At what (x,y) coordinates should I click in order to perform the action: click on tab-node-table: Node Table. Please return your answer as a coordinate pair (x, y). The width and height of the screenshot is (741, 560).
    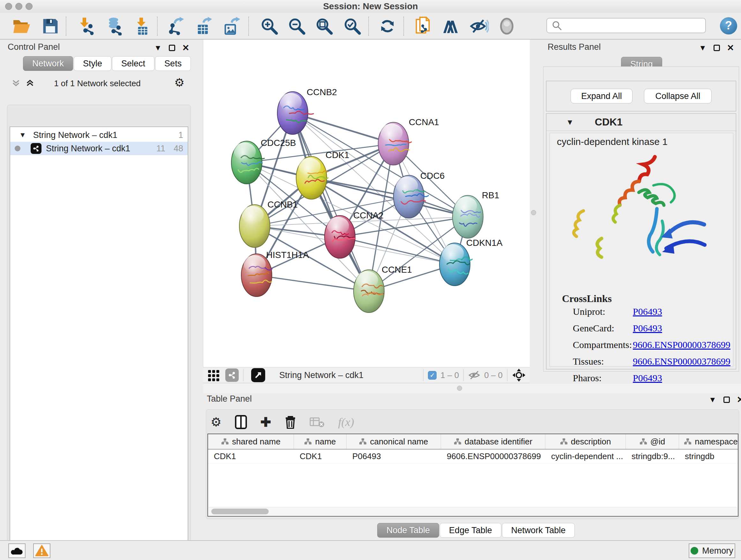
    Looking at the image, I should click on (408, 530).